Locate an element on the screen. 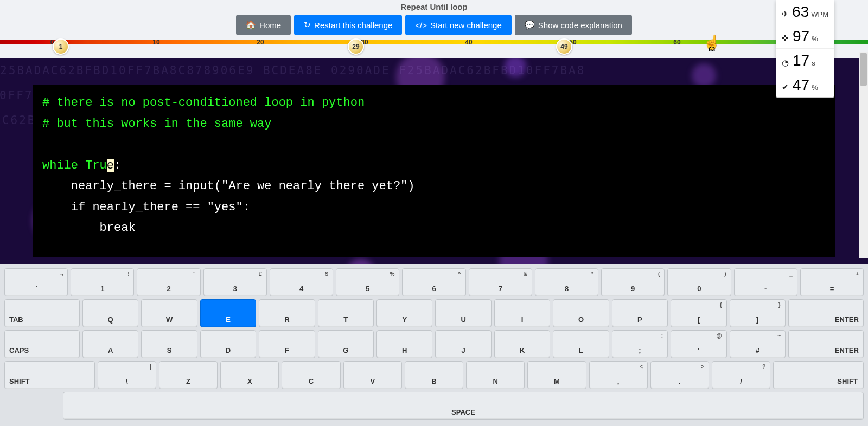 The width and height of the screenshot is (868, 426). progress-badge: 29 is located at coordinates (356, 47).